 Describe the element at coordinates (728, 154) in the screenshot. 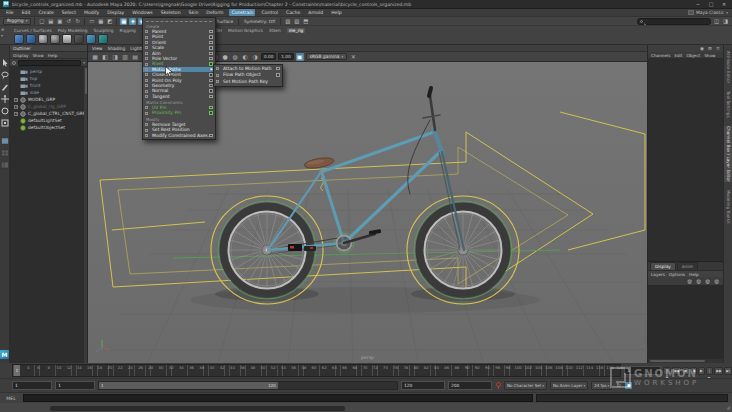

I see `sidebar-tab: Channel Box / Layer Editor` at that location.